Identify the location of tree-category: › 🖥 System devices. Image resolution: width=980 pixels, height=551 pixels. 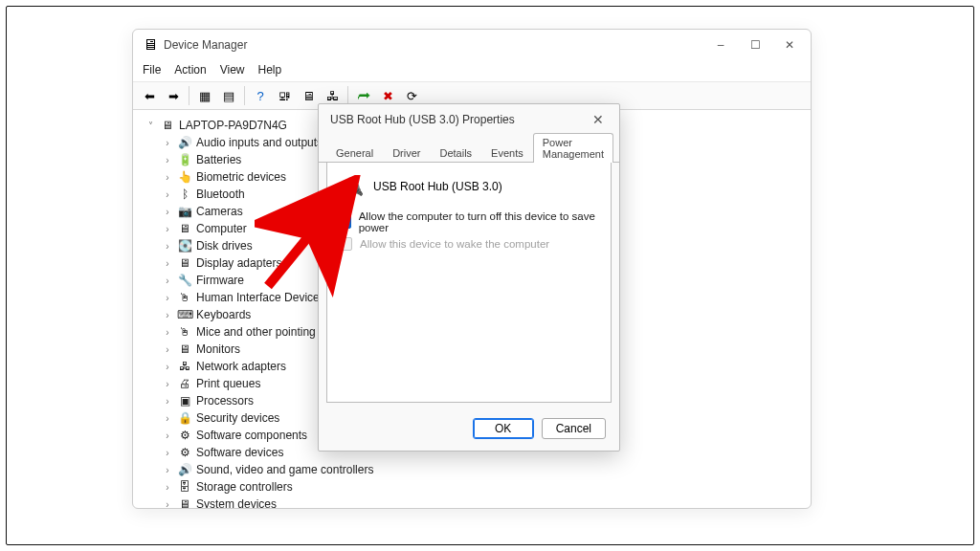
(482, 501).